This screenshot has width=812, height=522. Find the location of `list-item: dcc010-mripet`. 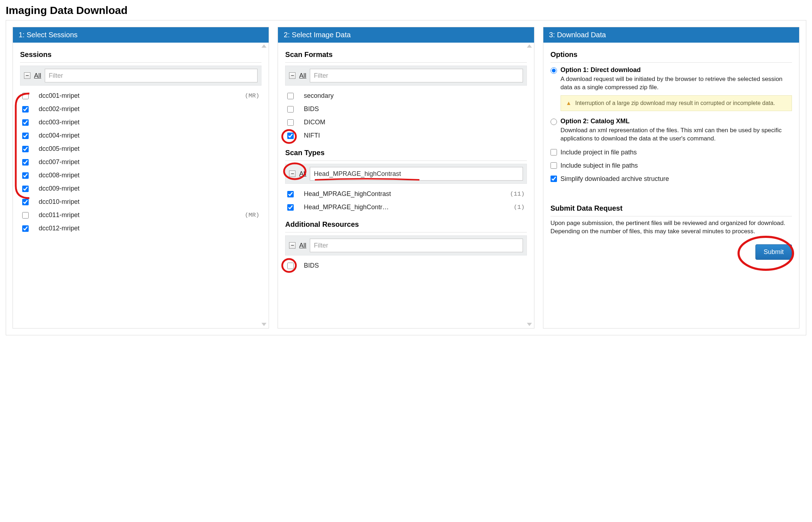

list-item: dcc010-mripet is located at coordinates (141, 202).